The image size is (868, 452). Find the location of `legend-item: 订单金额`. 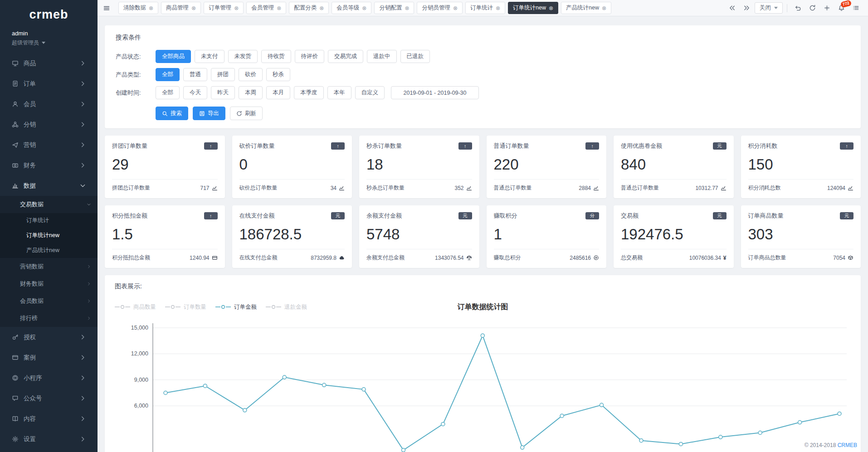

legend-item: 订单金额 is located at coordinates (236, 307).